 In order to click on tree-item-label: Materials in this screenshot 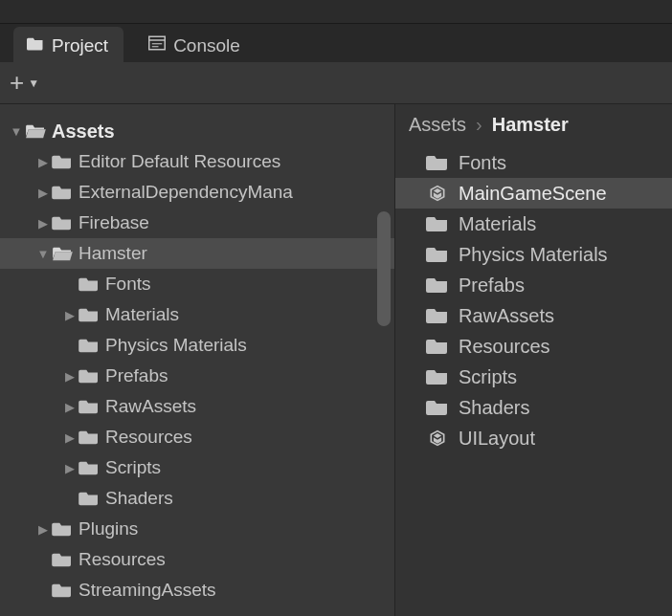, I will do `click(142, 315)`.